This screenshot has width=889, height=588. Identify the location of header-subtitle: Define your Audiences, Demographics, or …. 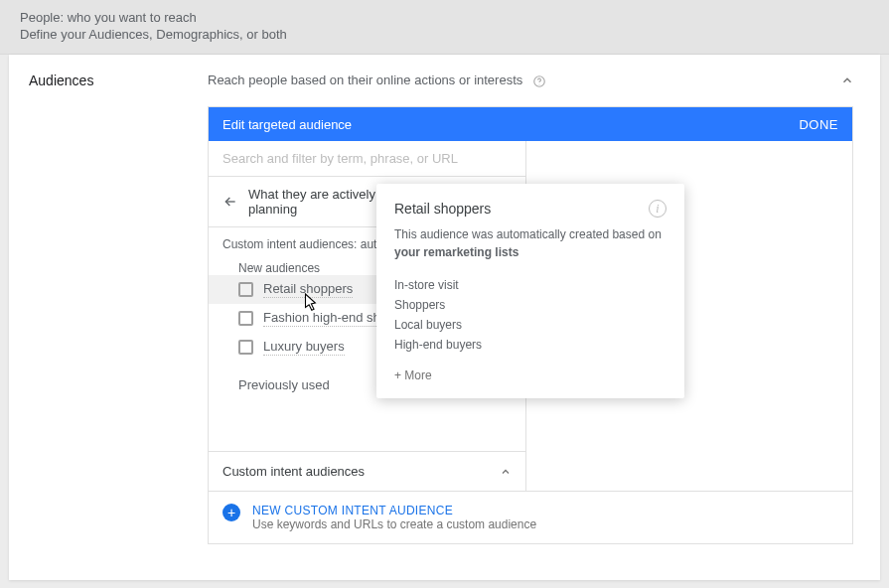
(445, 34).